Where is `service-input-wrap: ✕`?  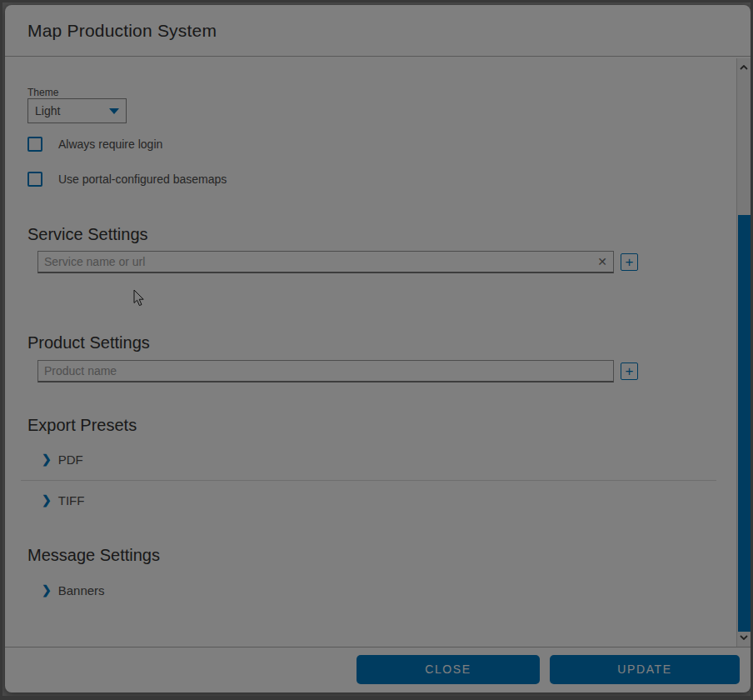
service-input-wrap: ✕ is located at coordinates (326, 262).